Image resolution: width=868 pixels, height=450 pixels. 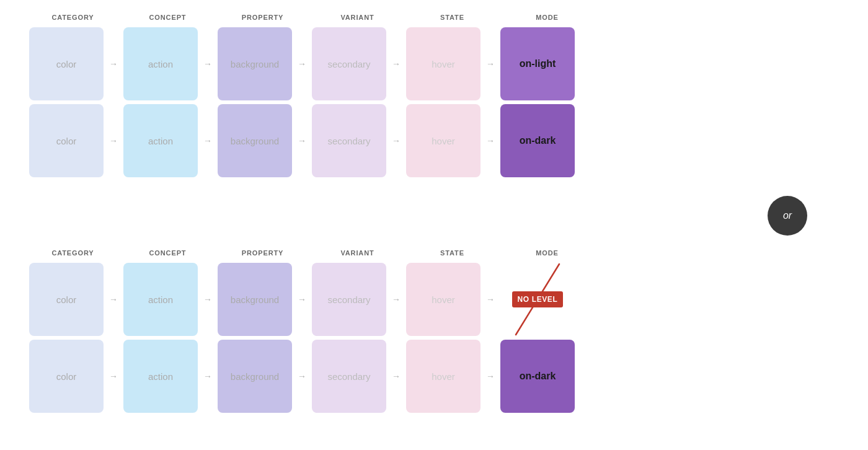 I want to click on or-divider: or, so click(x=787, y=216).